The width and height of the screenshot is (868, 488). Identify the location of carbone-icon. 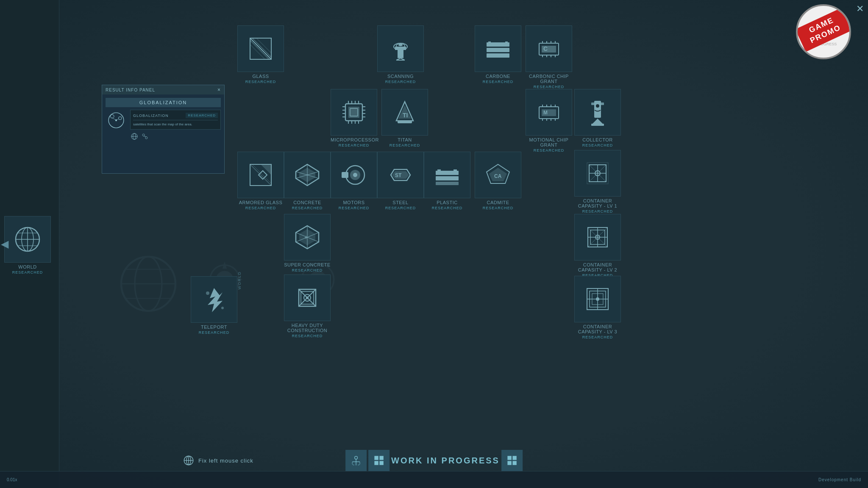
(498, 49).